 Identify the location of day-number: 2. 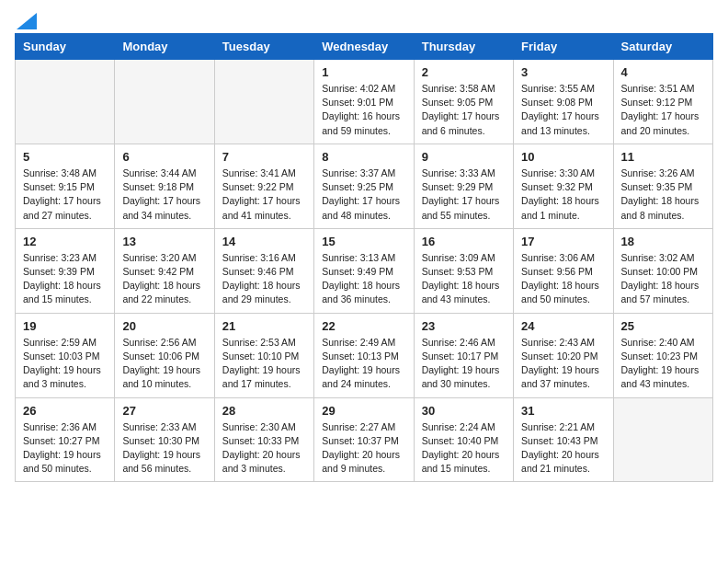
(463, 72).